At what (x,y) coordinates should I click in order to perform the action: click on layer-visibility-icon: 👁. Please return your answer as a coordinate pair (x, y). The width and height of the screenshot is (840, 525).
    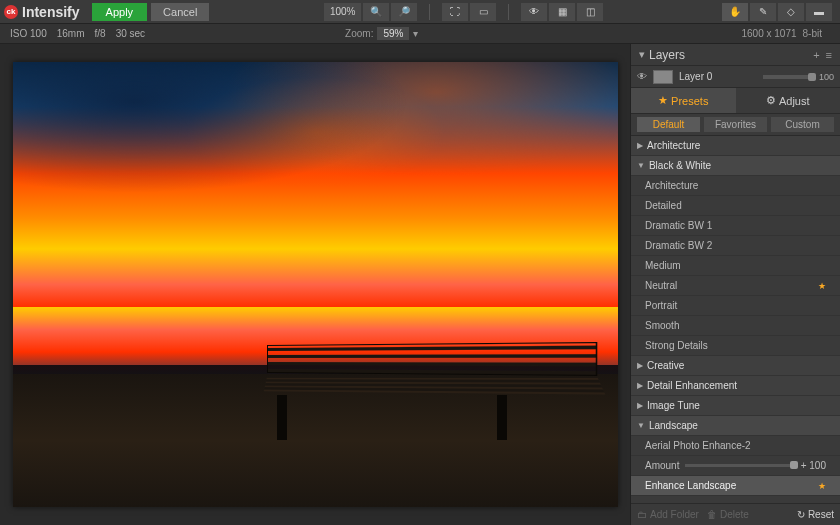
    Looking at the image, I should click on (642, 76).